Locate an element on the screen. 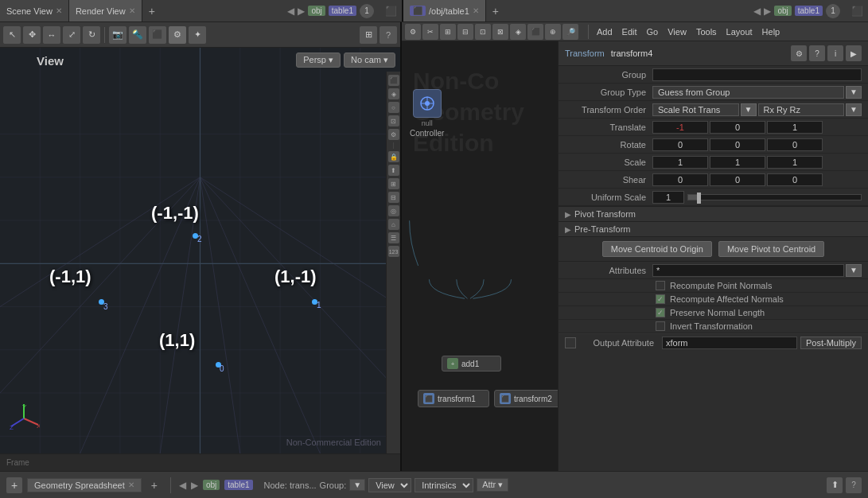  pre-transform-section: ▶ Pre-Transform is located at coordinates (713, 229).